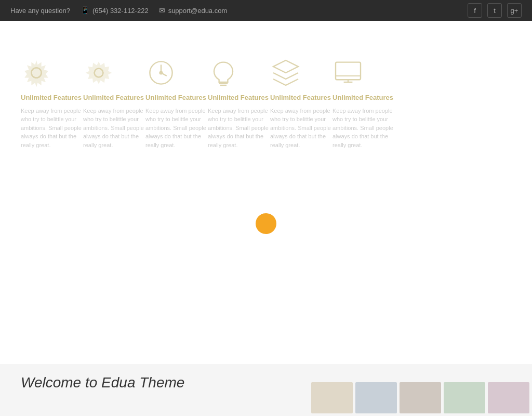 This screenshot has width=532, height=416. I want to click on facebook-icon: f, so click(475, 10).